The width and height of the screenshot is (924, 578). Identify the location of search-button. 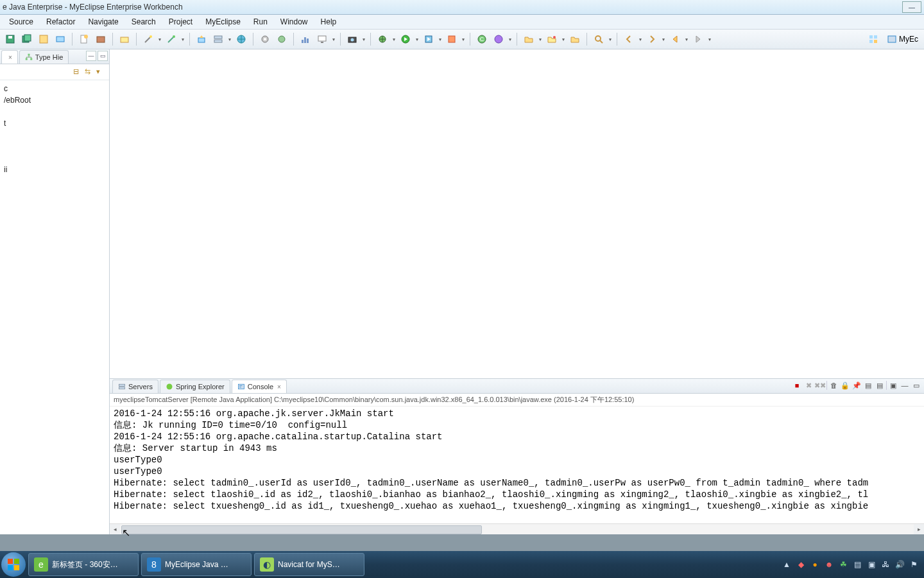
(599, 39).